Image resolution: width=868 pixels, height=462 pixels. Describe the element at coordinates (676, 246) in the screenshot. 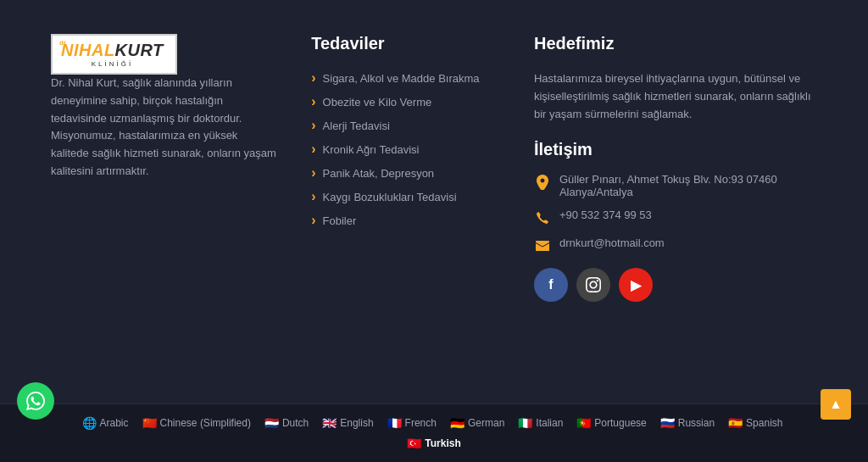

I see `contact-email-item: drnkurt@hotmail.com` at that location.